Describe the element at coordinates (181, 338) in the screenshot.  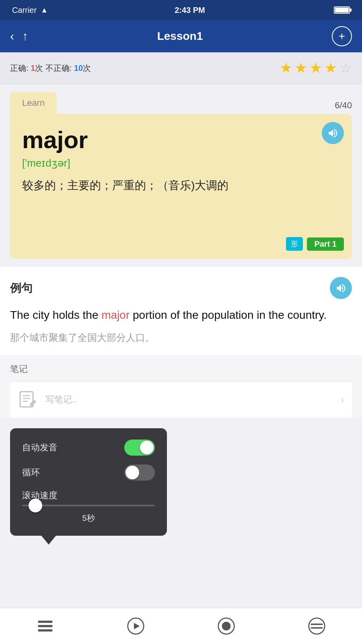
I see `example-chinese: 那个城市聚集了全国大部分人口。` at that location.